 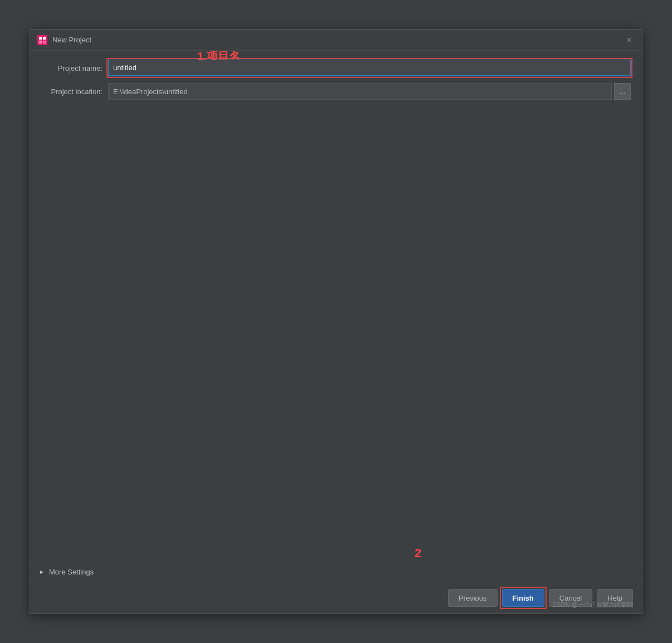 What do you see at coordinates (369, 68) in the screenshot?
I see `project-name-input` at bounding box center [369, 68].